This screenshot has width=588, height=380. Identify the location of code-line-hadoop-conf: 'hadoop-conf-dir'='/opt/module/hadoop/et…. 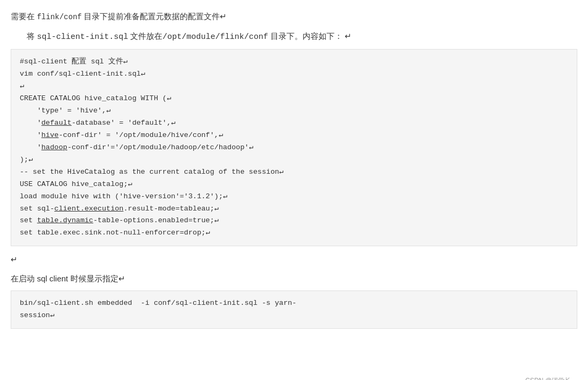
(137, 147).